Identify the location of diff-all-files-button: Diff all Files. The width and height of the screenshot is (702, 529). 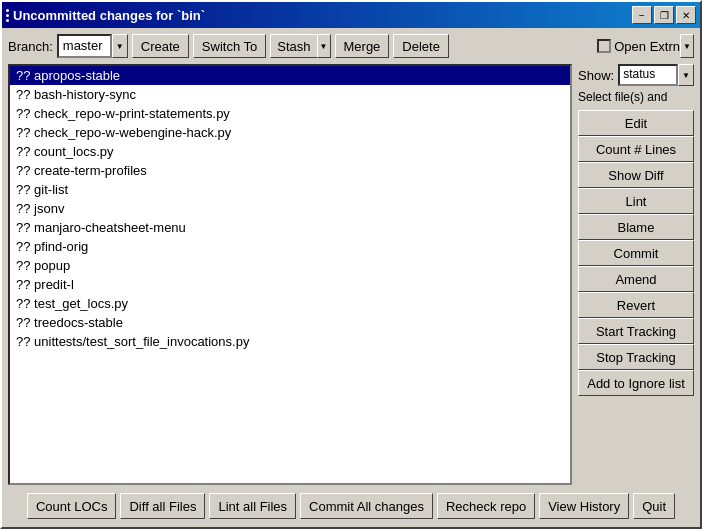
(162, 506).